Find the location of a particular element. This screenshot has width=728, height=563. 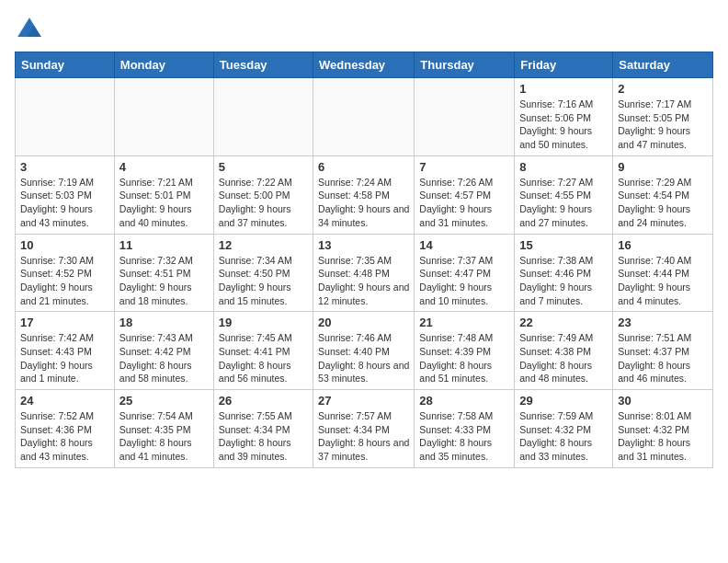

calendar-cell: 26Sunrise: 7:55 AM Sunset: 4:34 PM Dayli… is located at coordinates (263, 429).